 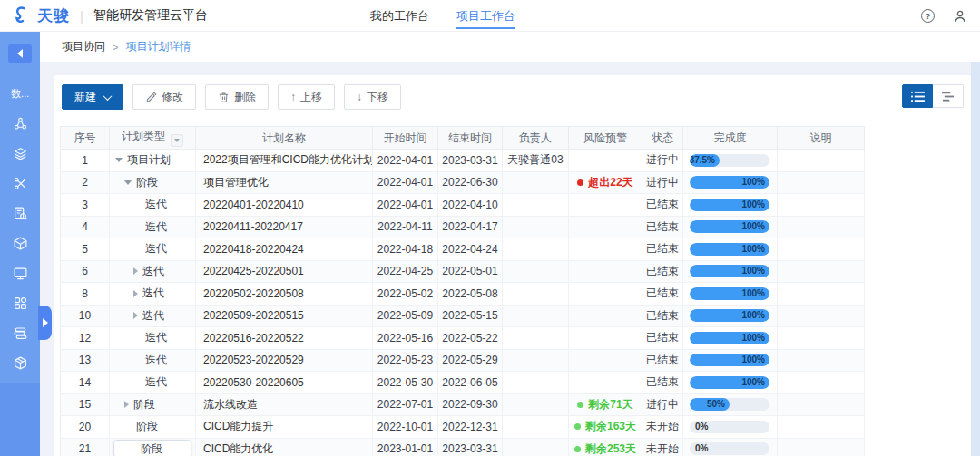 What do you see at coordinates (406, 383) in the screenshot?
I see `cell-start-date: 2022-05-30` at bounding box center [406, 383].